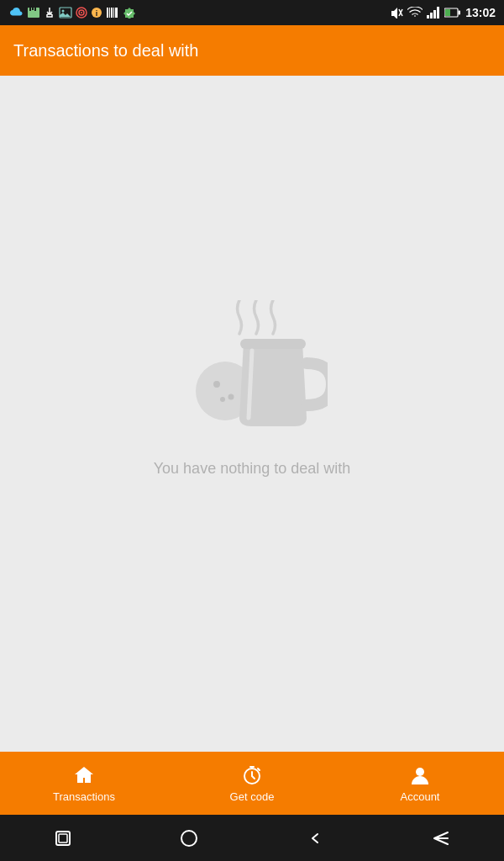  What do you see at coordinates (84, 775) in the screenshot?
I see `home-icon` at bounding box center [84, 775].